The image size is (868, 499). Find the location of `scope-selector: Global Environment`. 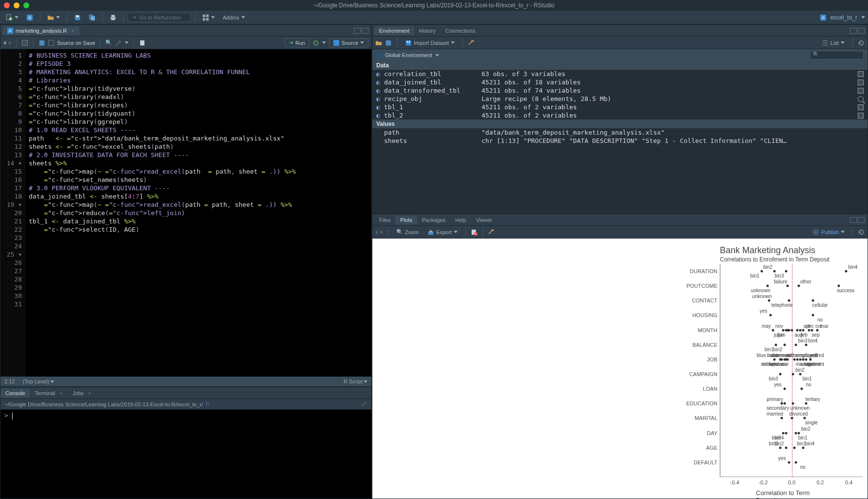

scope-selector: Global Environment is located at coordinates (408, 55).